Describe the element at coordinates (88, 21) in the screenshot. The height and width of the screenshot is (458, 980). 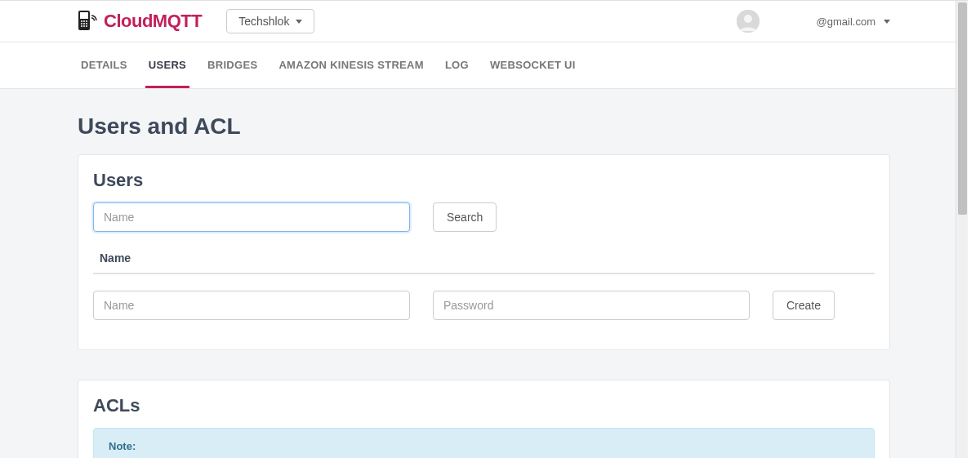
I see `mqtt-logo-icon` at that location.